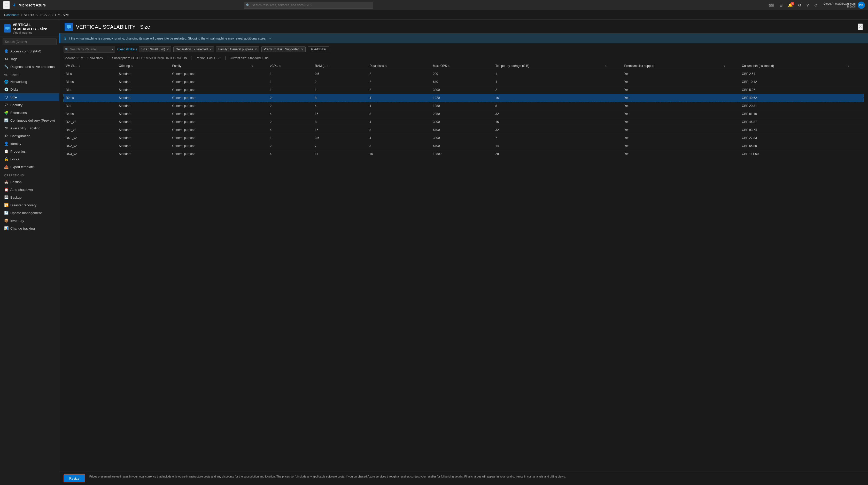  What do you see at coordinates (30, 97) in the screenshot?
I see `sidebar-item-size: ⬡ Size` at bounding box center [30, 97].